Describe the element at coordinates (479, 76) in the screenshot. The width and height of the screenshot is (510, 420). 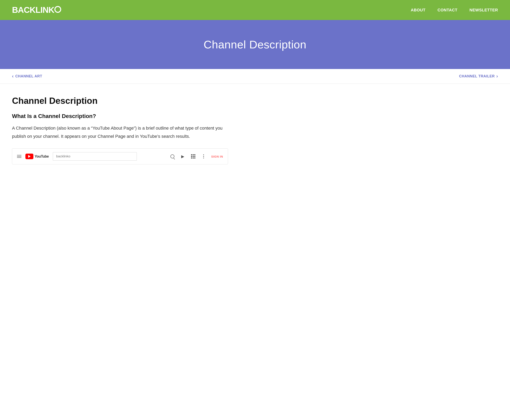
I see `next-link: Channel Trailer` at that location.